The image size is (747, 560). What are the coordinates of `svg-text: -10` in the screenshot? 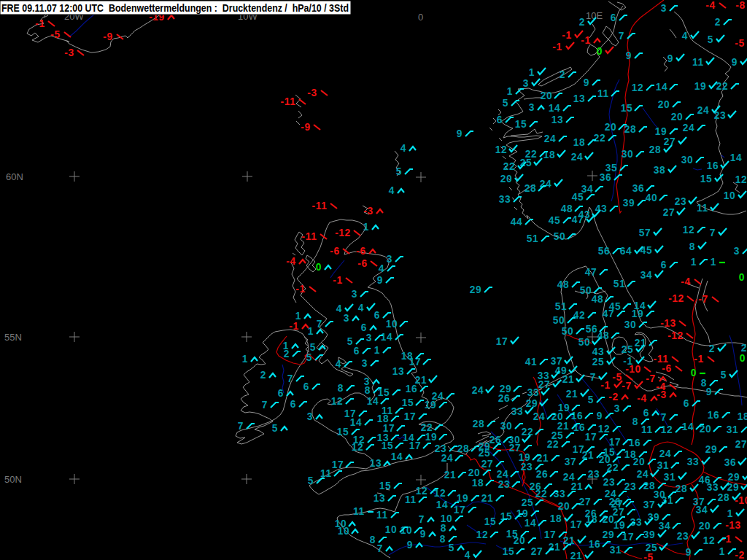 It's located at (633, 369).